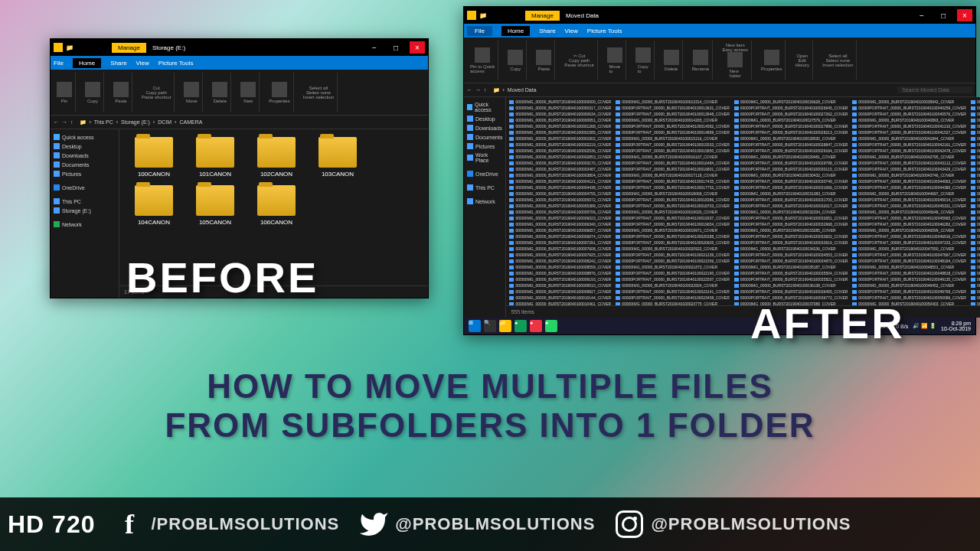 The width and height of the screenshot is (980, 551). What do you see at coordinates (910, 187) in the screenshot?
I see `file-row: 00000PORTRAIT_00000_BURST201904010004438…` at bounding box center [910, 187].